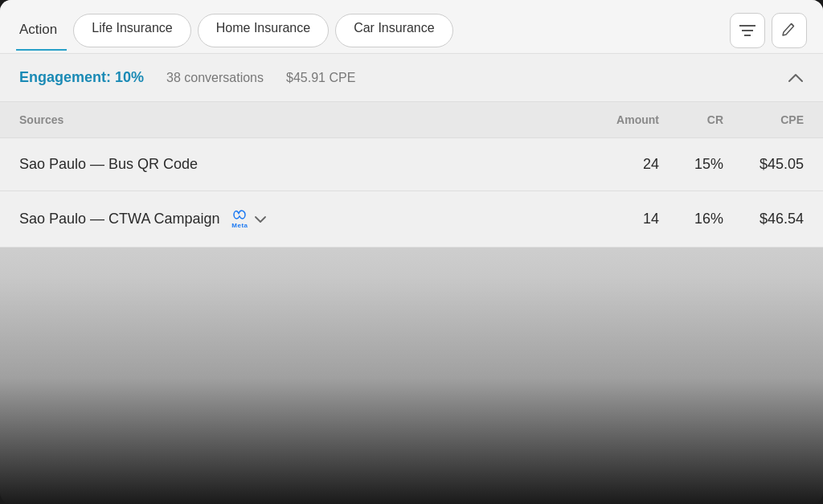 Image resolution: width=823 pixels, height=504 pixels. What do you see at coordinates (611, 219) in the screenshot?
I see `row-amount-2: 14` at bounding box center [611, 219].